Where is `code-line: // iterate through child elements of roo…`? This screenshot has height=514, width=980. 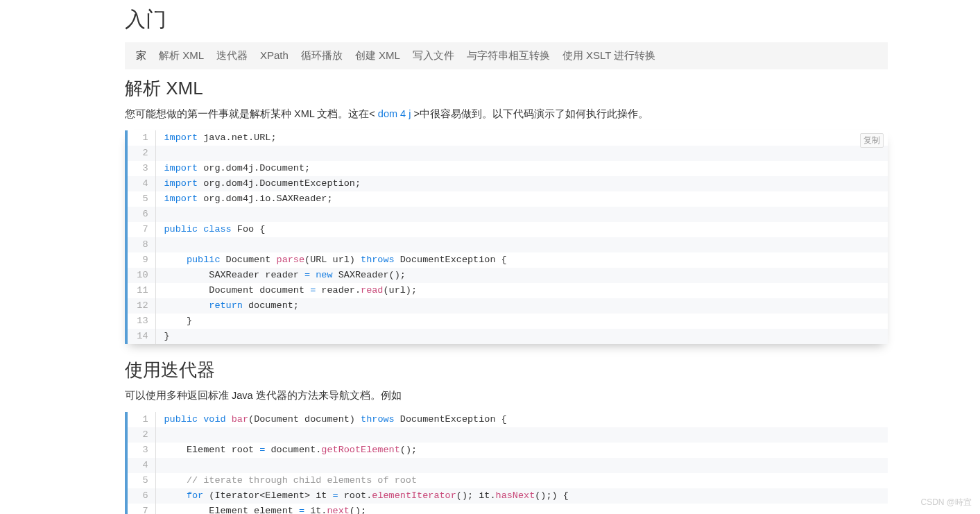 code-line: // iterate through child elements of roo… is located at coordinates (522, 481).